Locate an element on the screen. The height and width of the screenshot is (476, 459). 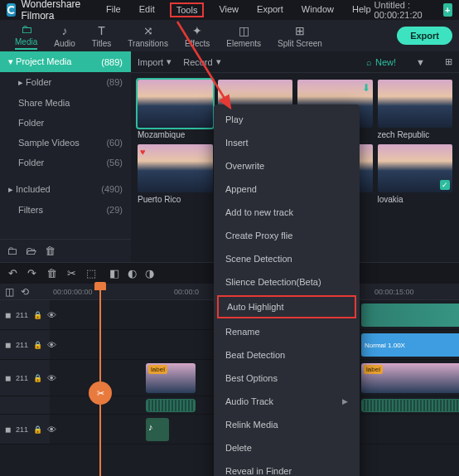
menu-edit: Edit is located at coordinates (147, 10).